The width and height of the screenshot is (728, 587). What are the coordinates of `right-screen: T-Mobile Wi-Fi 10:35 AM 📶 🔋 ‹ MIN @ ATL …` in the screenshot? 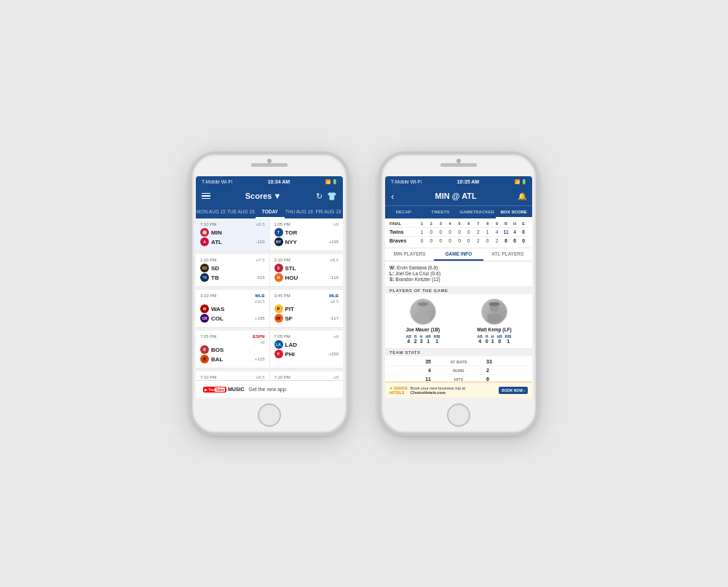 It's located at (459, 287).